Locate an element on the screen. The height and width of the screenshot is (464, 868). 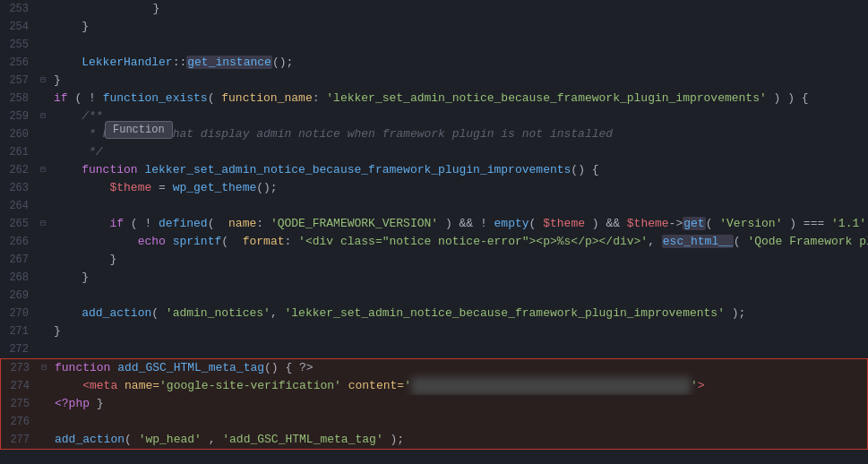
code-275: <?php } is located at coordinates (459, 404).